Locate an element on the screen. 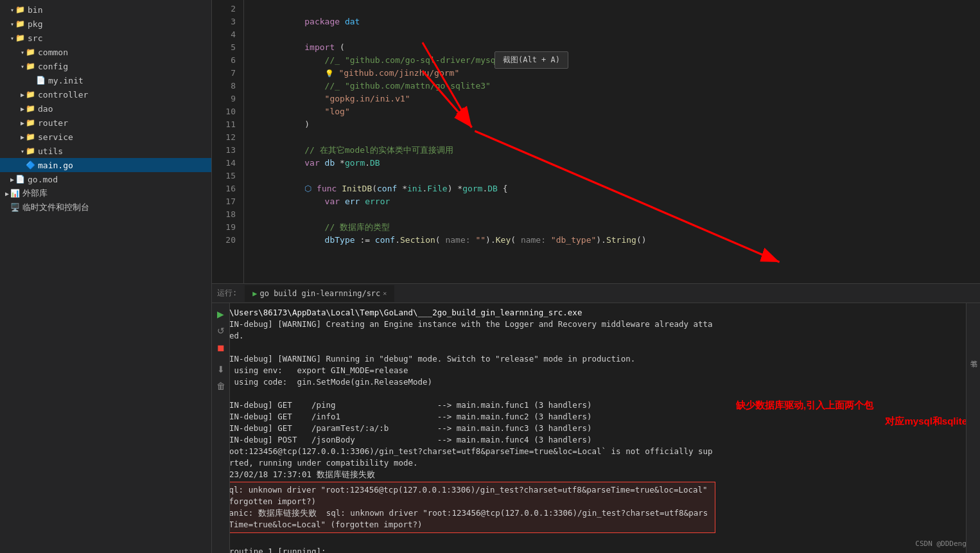  sidebar-item-label: 临时文件和控制台 is located at coordinates (56, 207).